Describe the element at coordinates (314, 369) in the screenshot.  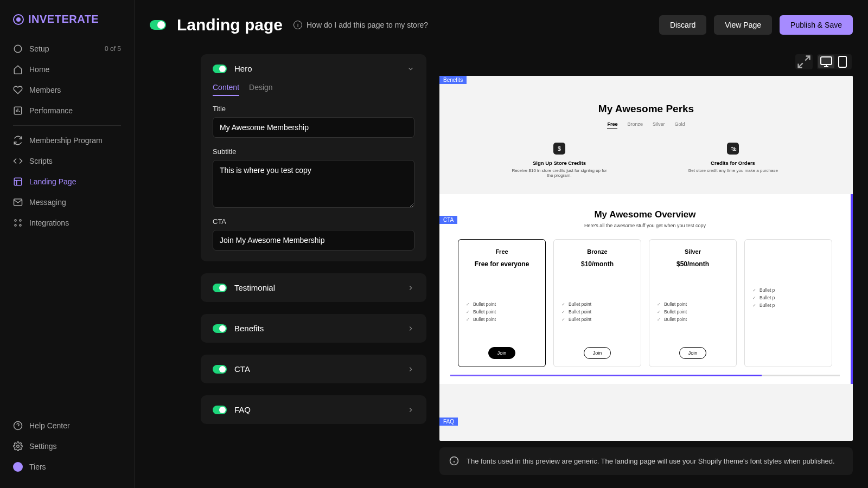
I see `panel-cta-header: CTA` at that location.